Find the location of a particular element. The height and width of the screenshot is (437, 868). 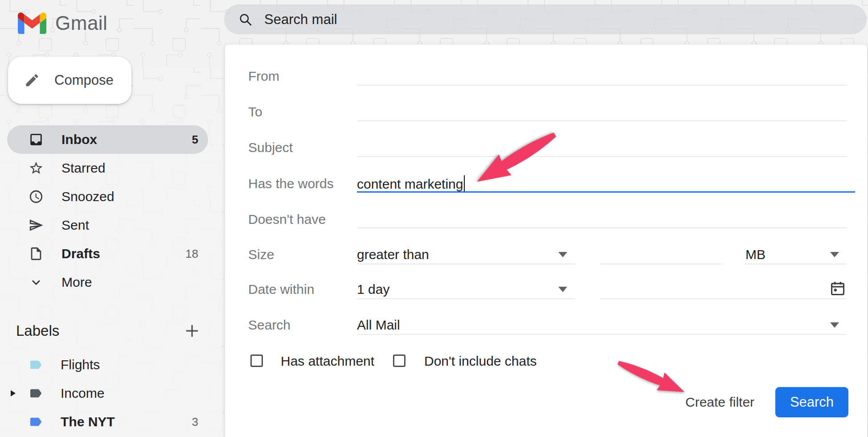

expand-arrow-icon is located at coordinates (13, 393).